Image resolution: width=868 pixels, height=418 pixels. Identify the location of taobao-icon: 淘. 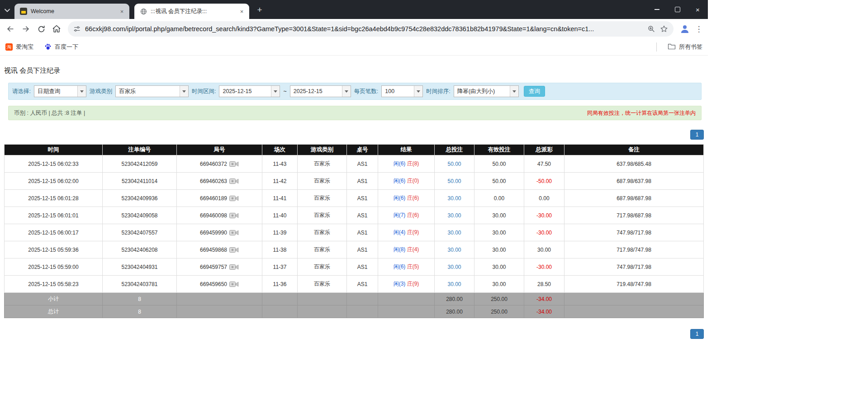
(9, 47).